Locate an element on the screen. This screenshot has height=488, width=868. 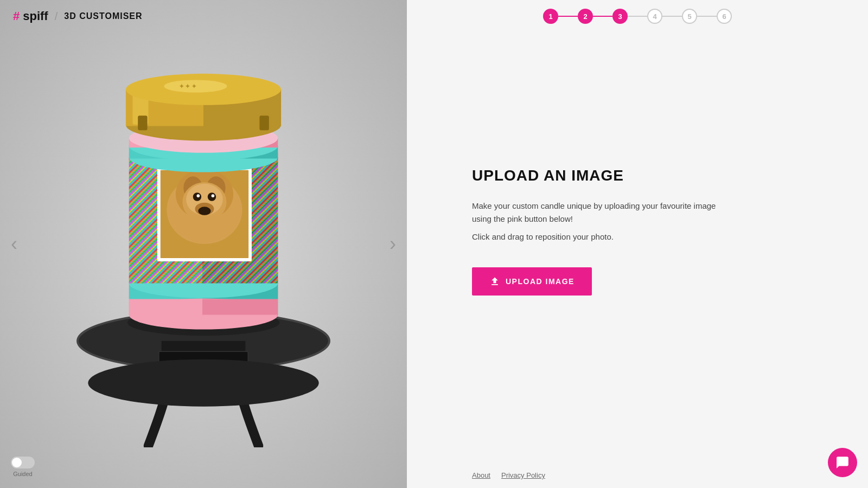
right-footer: About Privacy Policy is located at coordinates (637, 475).